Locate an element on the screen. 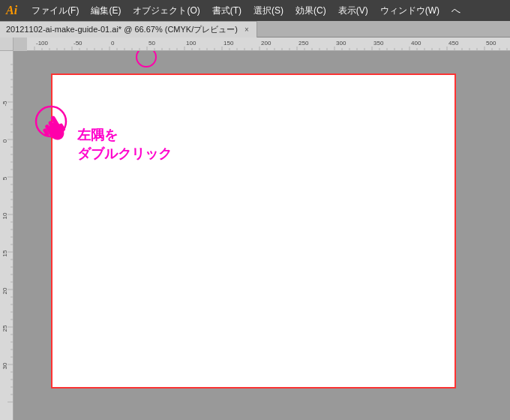 The height and width of the screenshot is (420, 510). tab-label: 20121102-ai-make-guide-01.ai* @ 66.67% (… is located at coordinates (122, 30).